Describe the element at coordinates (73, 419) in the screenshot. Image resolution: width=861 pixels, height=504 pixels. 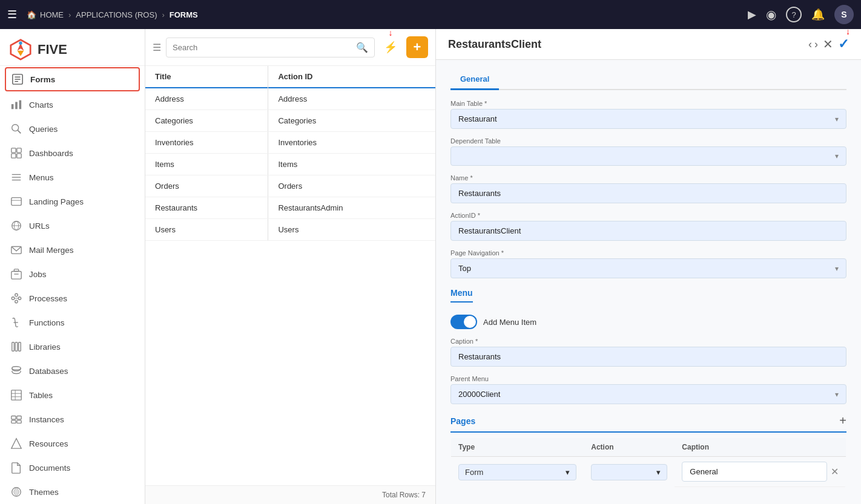
I see `sidebar-item-instances: Instances` at that location.